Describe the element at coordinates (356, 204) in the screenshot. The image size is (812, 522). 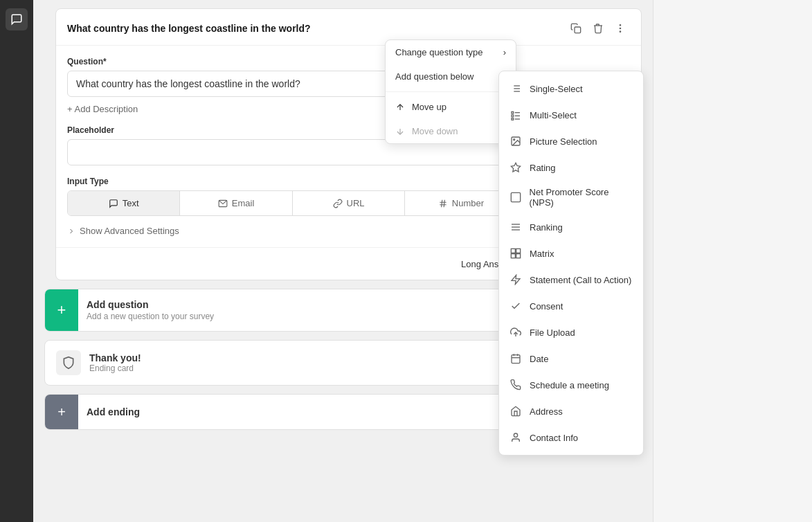
I see `input-type-url-label: URL` at that location.